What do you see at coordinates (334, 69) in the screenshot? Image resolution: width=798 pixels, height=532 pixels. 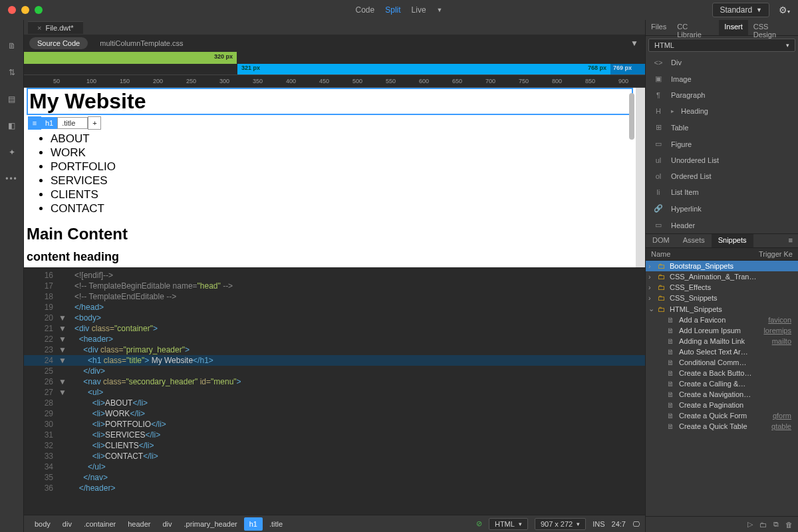 I see `media-query-bar-2: 321 px 768 px 769 px` at bounding box center [334, 69].